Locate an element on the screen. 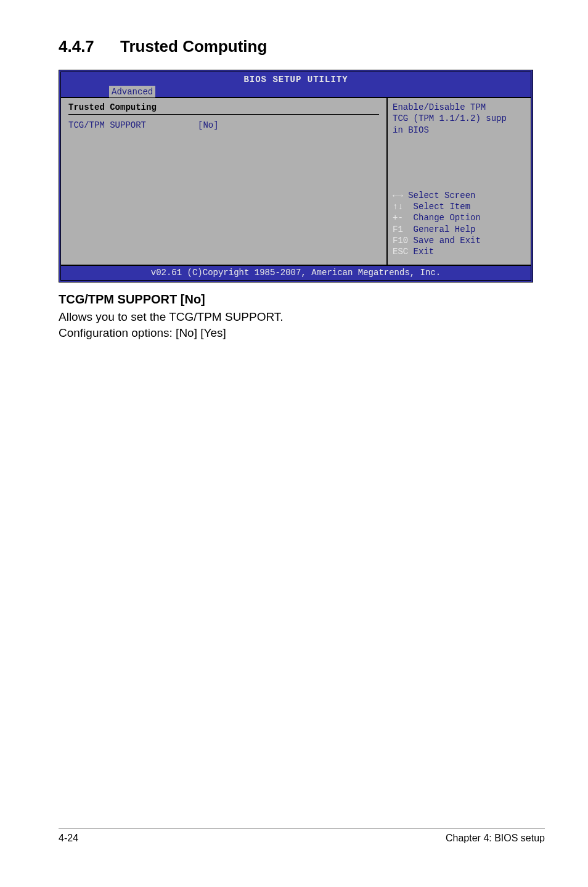 The height and width of the screenshot is (887, 588). arrows-ud-icon: ↑↓ is located at coordinates (398, 207).